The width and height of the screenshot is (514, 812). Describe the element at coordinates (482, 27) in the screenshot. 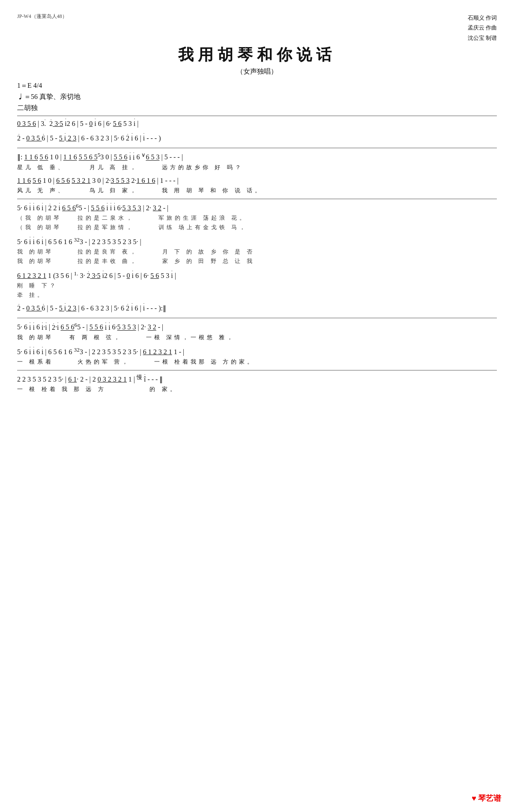

I see `composer: 孟庆云 作曲` at that location.